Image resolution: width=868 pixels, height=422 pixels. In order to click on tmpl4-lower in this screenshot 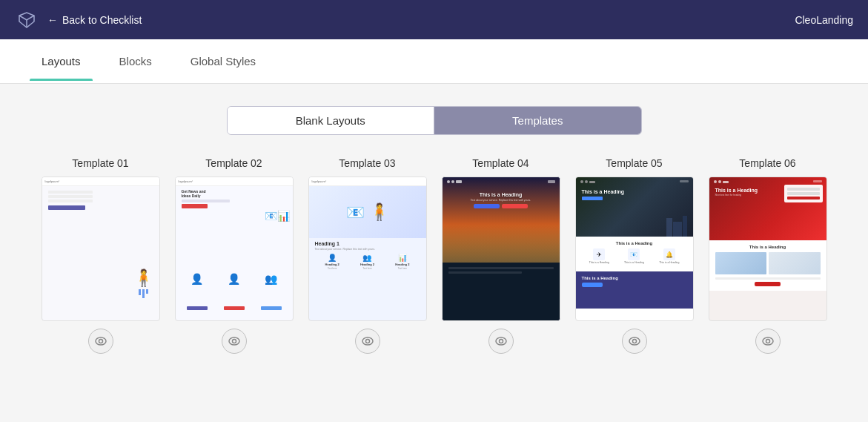, I will do `click(501, 292)`.